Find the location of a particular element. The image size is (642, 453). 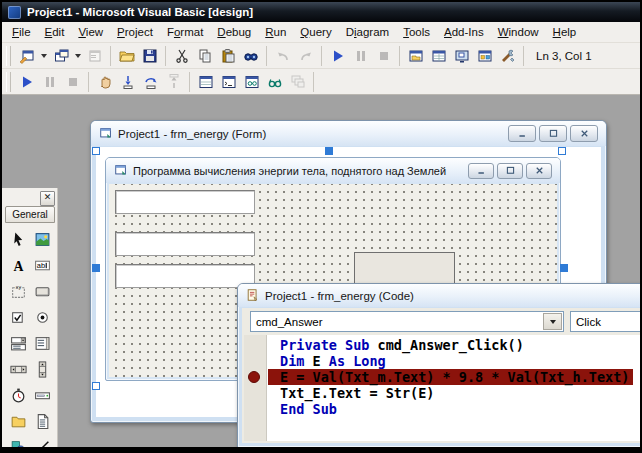

copy-button is located at coordinates (204, 56).